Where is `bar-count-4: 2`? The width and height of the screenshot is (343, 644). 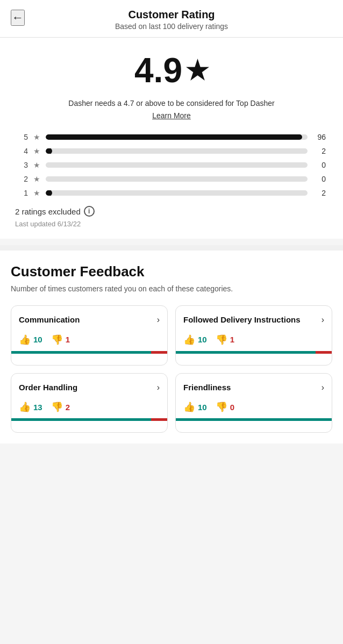
bar-count-4: 2 is located at coordinates (319, 151).